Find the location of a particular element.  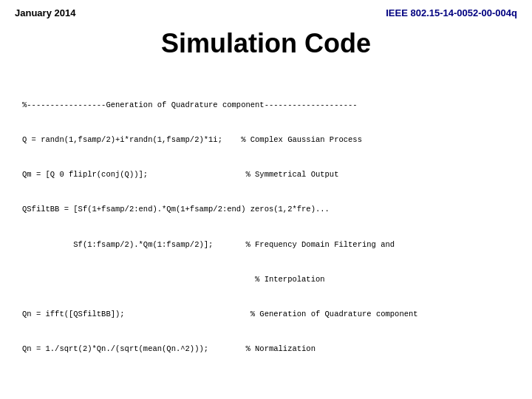

title-section: Simulation Code is located at coordinates (266, 47).